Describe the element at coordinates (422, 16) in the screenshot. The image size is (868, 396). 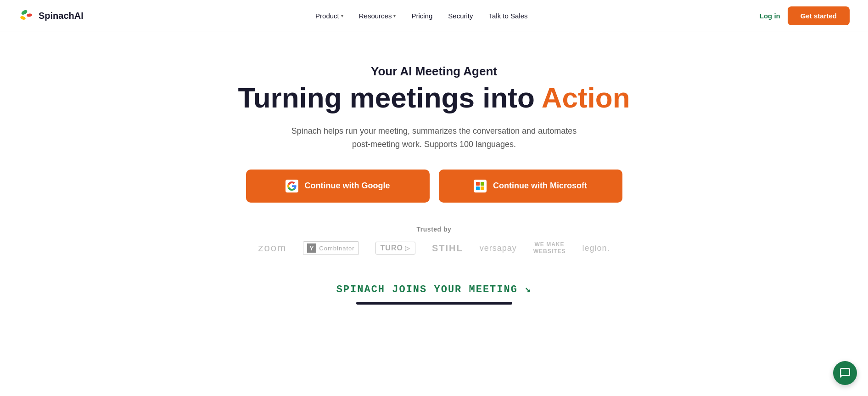
I see `nav-pricing: Pricing` at that location.